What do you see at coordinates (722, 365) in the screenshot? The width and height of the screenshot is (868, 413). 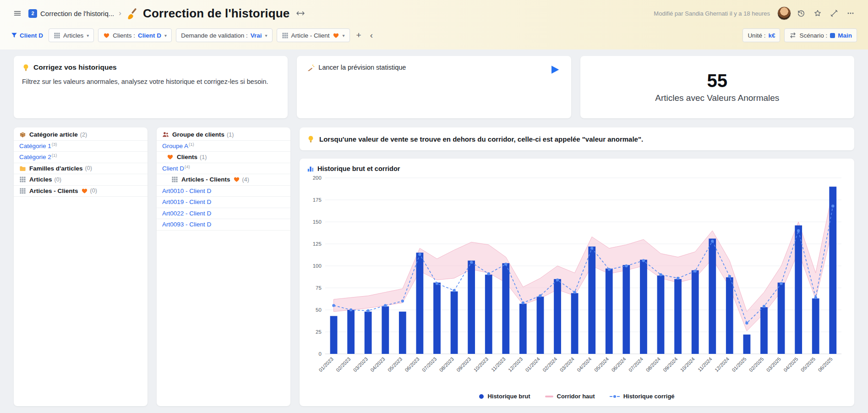 I see `svg-text: 12/2024` at bounding box center [722, 365].